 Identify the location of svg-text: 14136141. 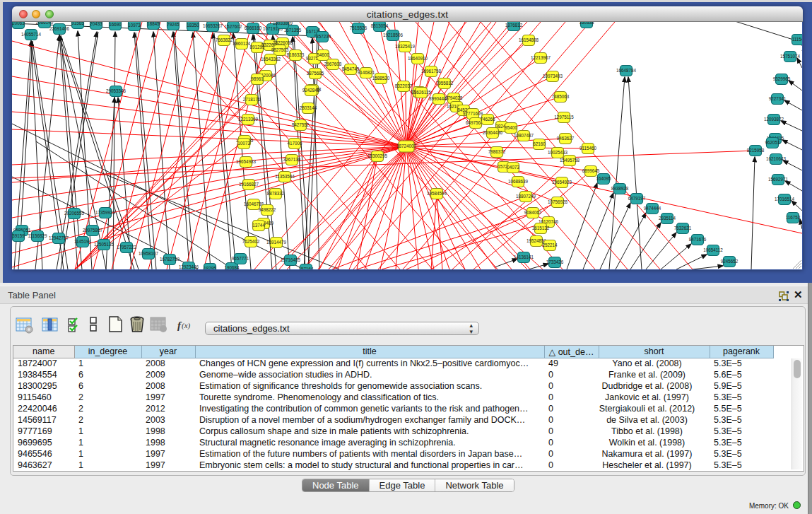
(524, 257).